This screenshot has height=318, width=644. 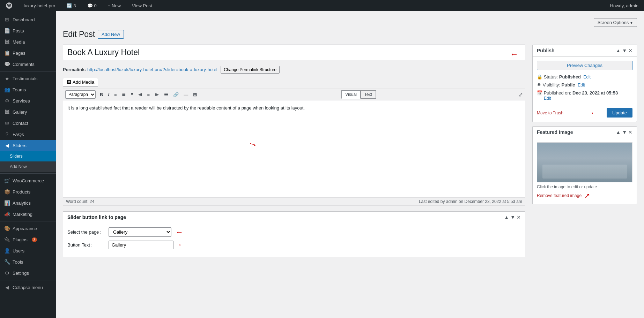 What do you see at coordinates (28, 167) in the screenshot?
I see `submenu-item-add-new: Add New` at bounding box center [28, 167].